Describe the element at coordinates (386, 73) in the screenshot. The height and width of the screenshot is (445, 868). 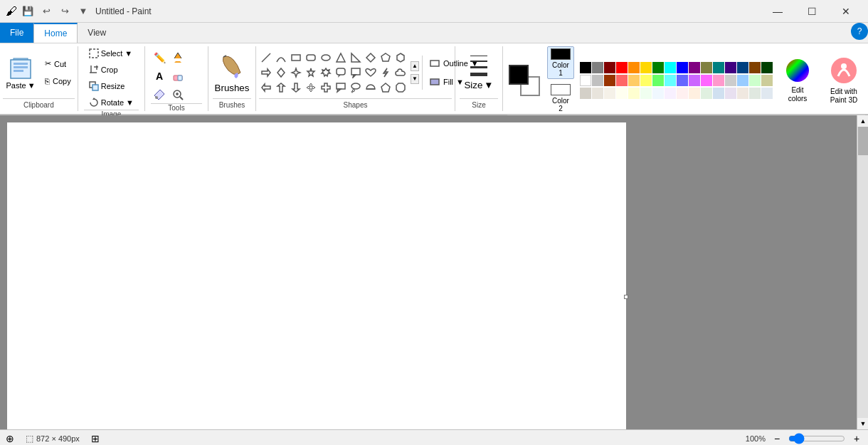
I see `shape-lightning` at that location.